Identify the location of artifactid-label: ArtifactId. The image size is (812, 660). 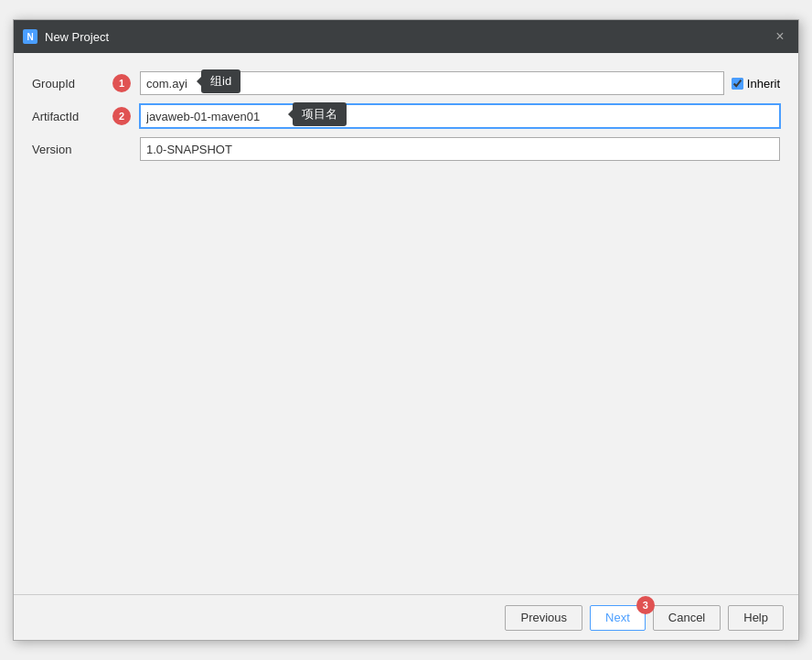
(73, 117).